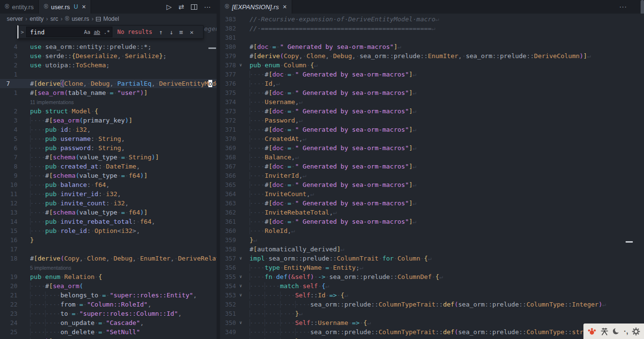  Describe the element at coordinates (432, 259) in the screenshot. I see `code-line: 357∨impl·sea_orm::prelude::ColumnTrait·f…` at that location.